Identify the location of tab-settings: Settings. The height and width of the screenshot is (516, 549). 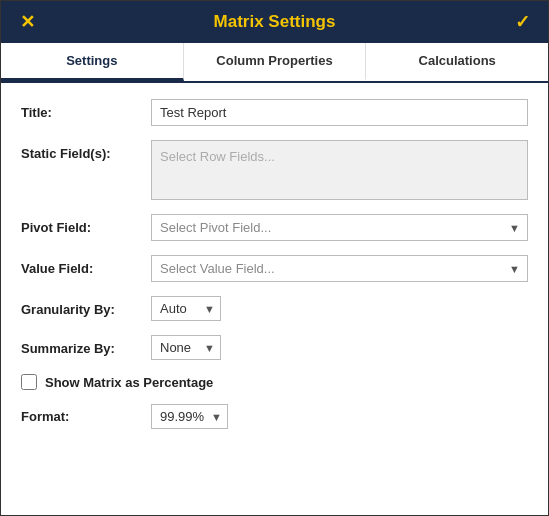
(92, 62).